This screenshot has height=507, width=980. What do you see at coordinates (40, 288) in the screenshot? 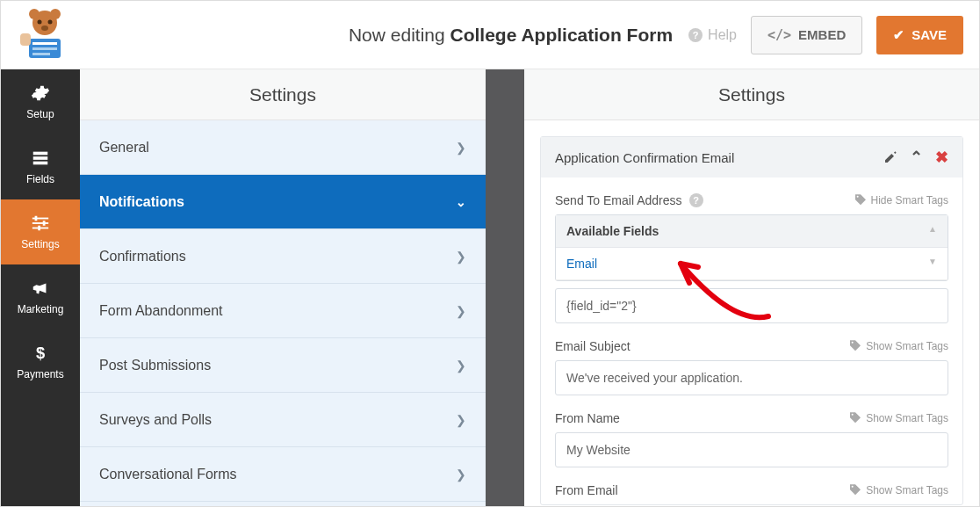
I see `bullhorn-icon` at bounding box center [40, 288].